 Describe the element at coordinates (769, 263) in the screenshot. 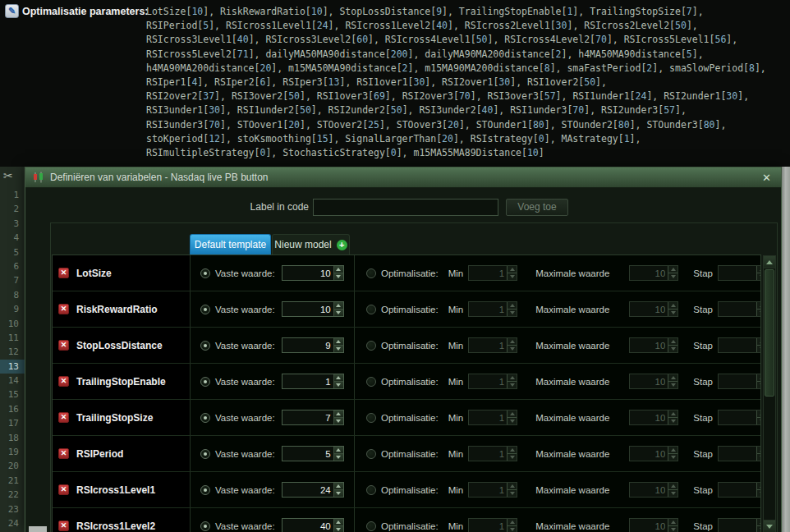

I see `scroll-up-button` at that location.